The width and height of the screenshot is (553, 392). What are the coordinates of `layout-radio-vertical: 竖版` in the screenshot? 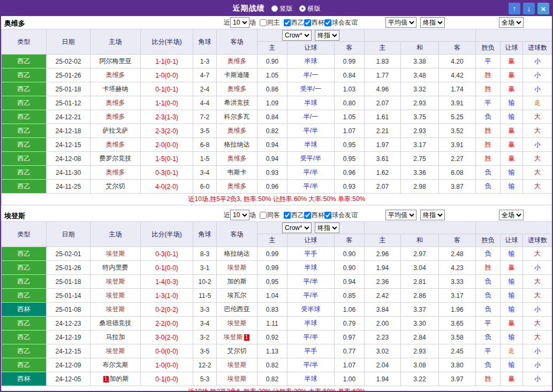 It's located at (282, 9).